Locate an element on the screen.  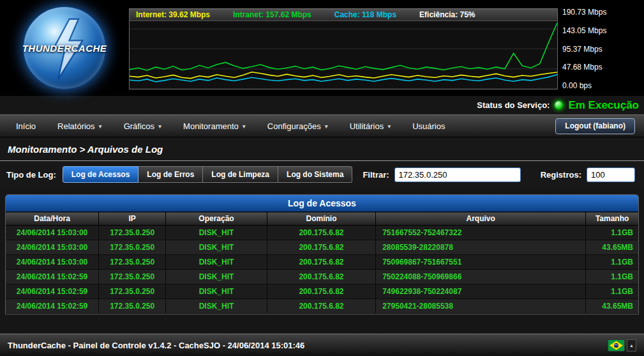
y-tick: 47.68 Mbps is located at coordinates (603, 67).